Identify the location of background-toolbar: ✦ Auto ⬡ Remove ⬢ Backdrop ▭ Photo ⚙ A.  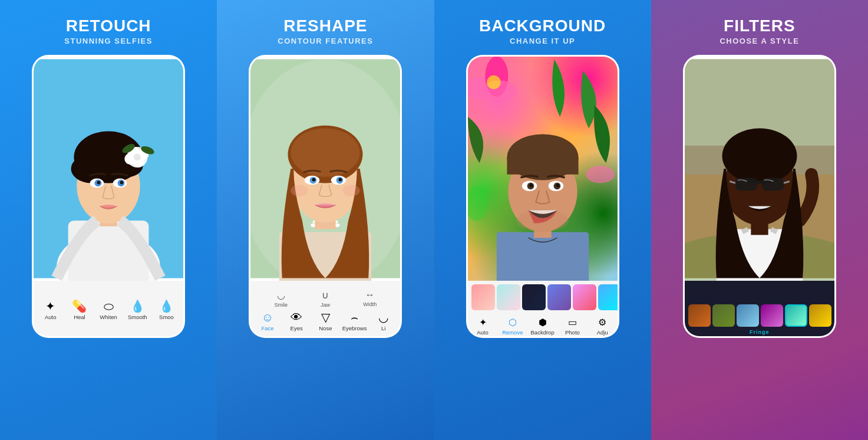
(543, 326).